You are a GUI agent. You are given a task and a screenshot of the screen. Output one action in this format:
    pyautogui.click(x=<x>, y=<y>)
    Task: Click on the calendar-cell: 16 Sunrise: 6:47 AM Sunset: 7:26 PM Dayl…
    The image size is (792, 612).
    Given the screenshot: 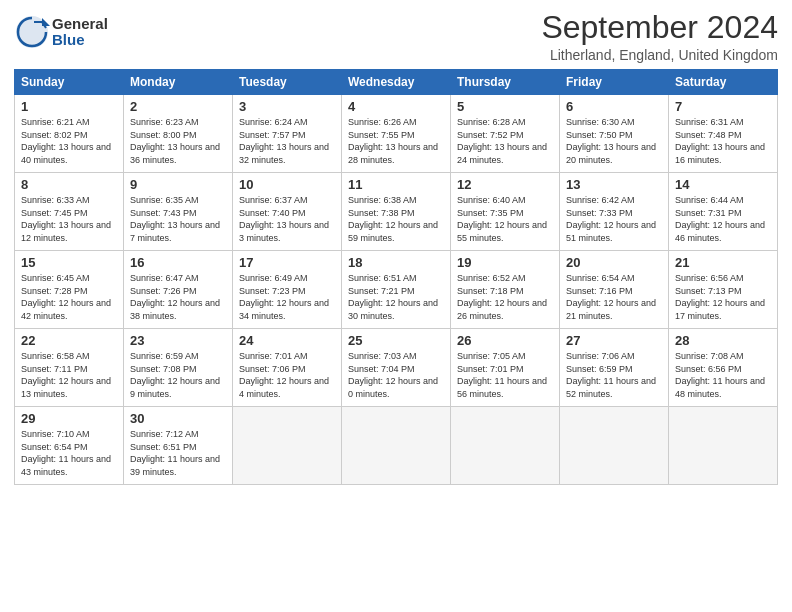 What is the action you would take?
    pyautogui.click(x=178, y=290)
    